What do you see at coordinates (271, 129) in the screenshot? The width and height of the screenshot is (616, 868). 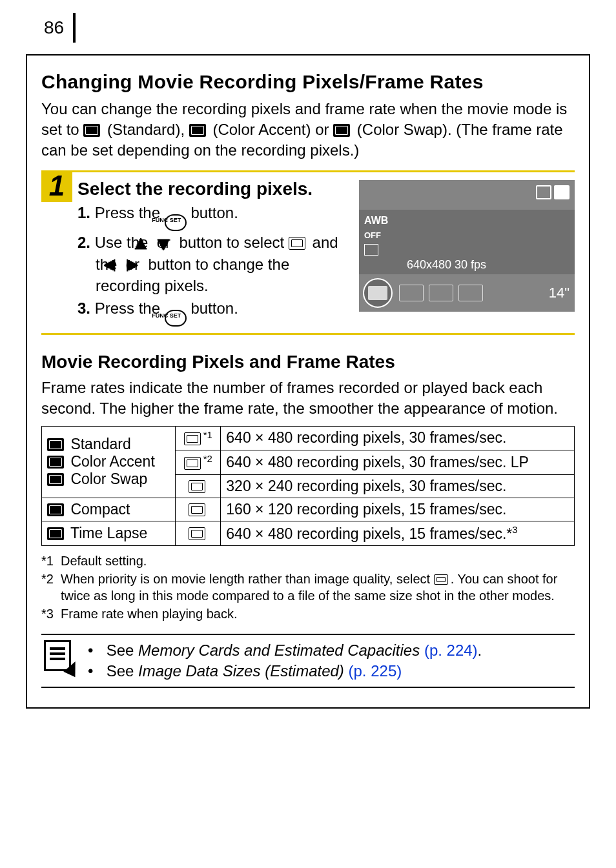 I see `intro-text-c: (Color Accent) or` at bounding box center [271, 129].